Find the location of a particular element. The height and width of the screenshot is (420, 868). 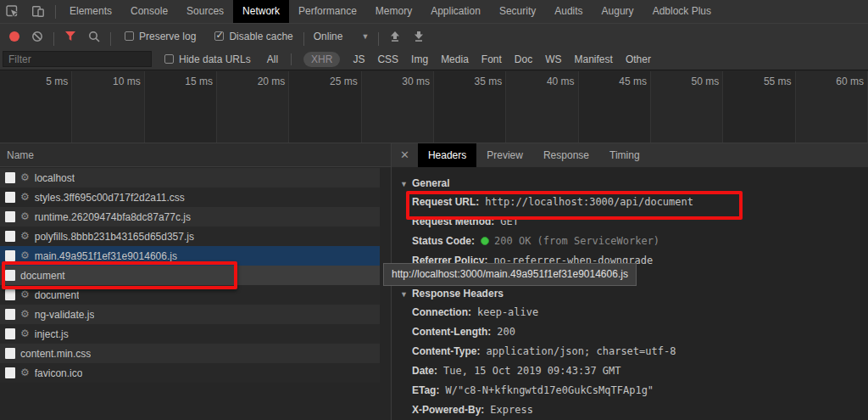

disable-cache-checkbox: Disable cache is located at coordinates (253, 36).